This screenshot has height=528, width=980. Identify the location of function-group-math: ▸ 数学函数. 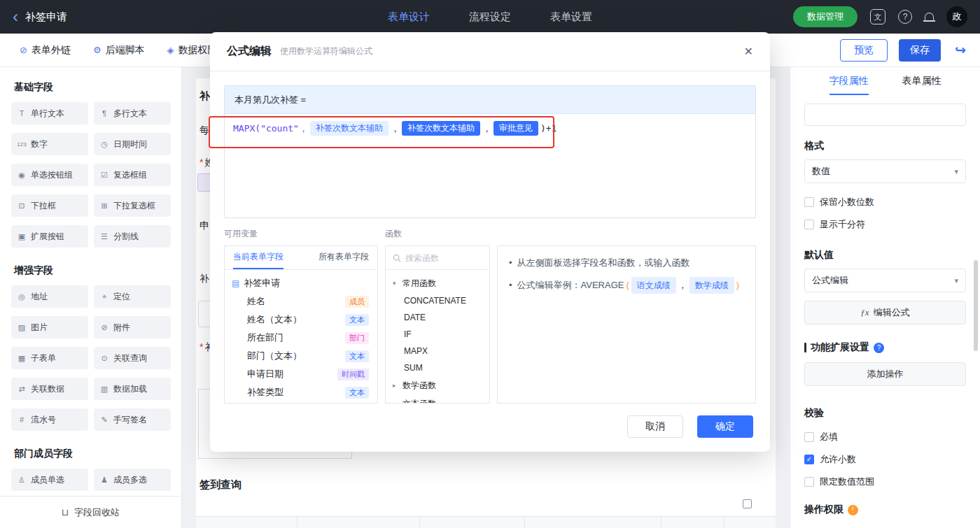
(438, 385).